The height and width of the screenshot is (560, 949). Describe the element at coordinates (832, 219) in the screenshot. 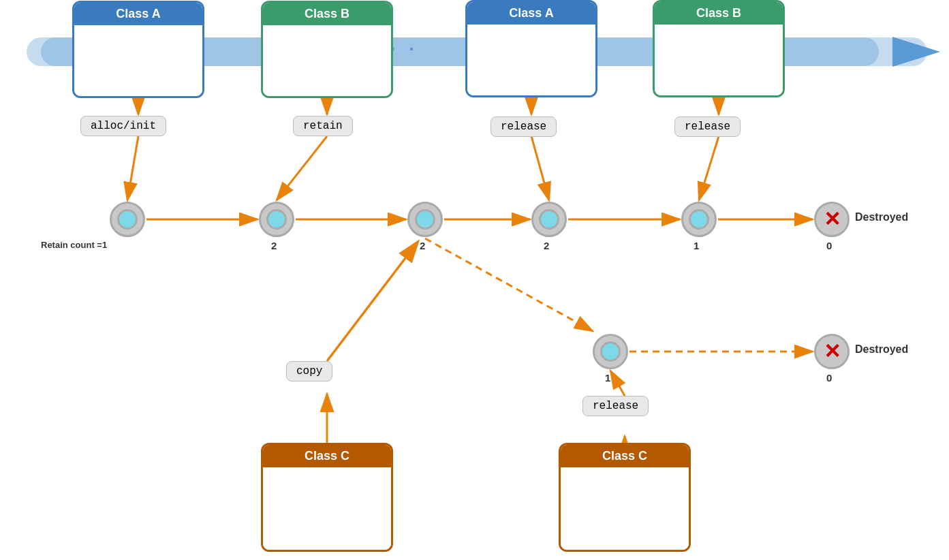

I see `destroyed-circle-1: ✕` at that location.